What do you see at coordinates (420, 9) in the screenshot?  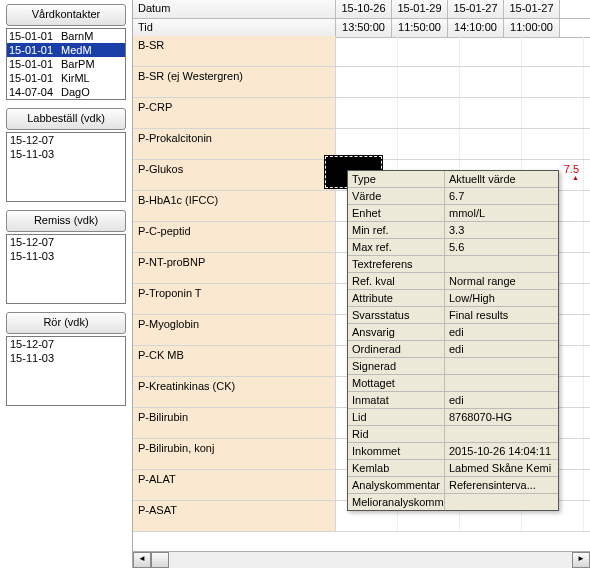 I see `header-cell: 15-01-29` at bounding box center [420, 9].